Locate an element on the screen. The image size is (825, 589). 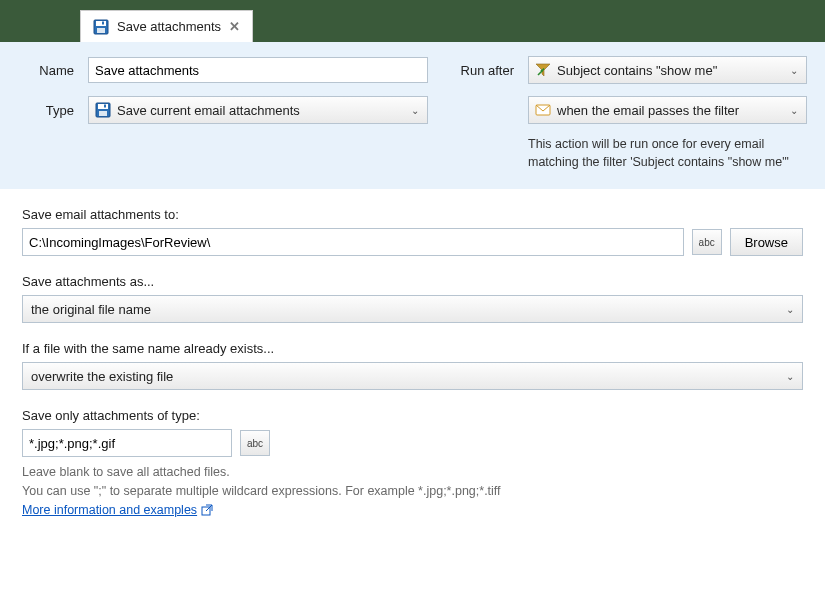
save-to-input is located at coordinates (353, 242).